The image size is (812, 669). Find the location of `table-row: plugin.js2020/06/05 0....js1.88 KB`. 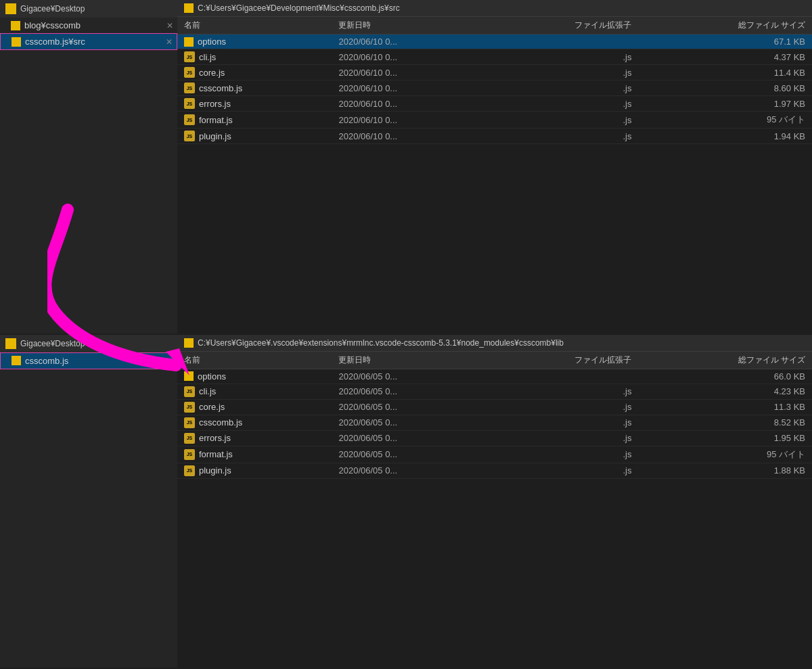

table-row: plugin.js2020/06/05 0....js1.88 KB is located at coordinates (495, 471).